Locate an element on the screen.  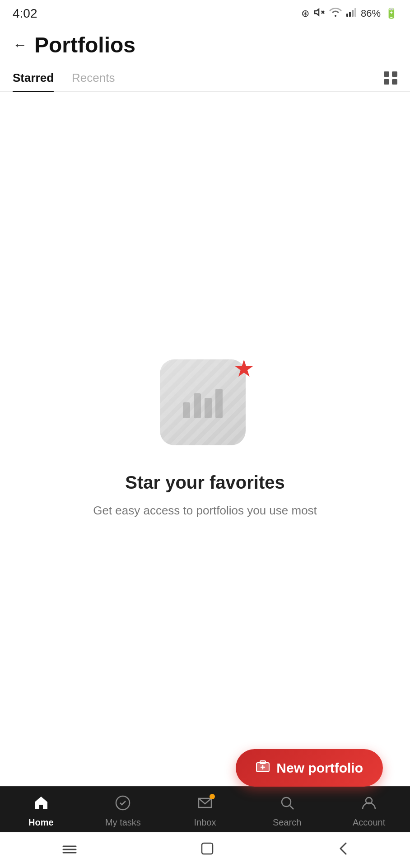
nav-search-label: Search is located at coordinates (287, 823).